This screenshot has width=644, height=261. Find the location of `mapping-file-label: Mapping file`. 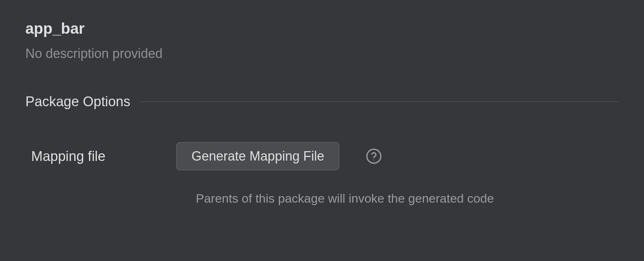

mapping-file-label: Mapping file is located at coordinates (104, 157).